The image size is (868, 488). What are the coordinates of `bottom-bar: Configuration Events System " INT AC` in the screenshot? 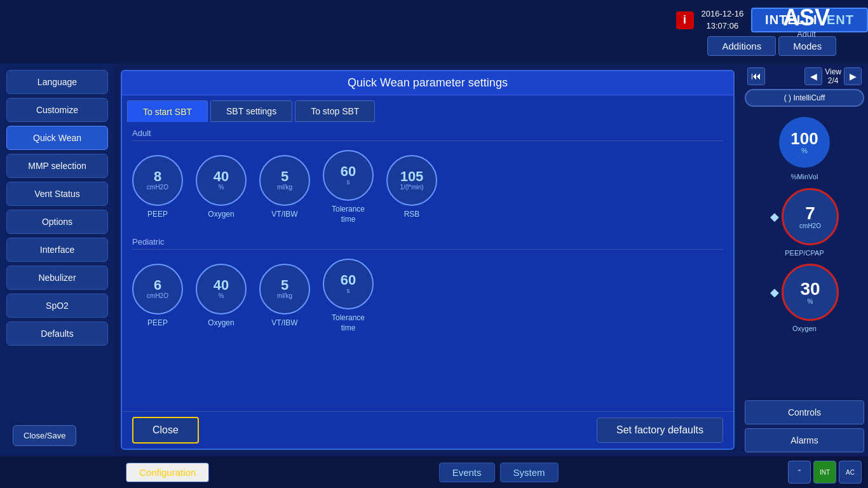 It's located at (434, 472).